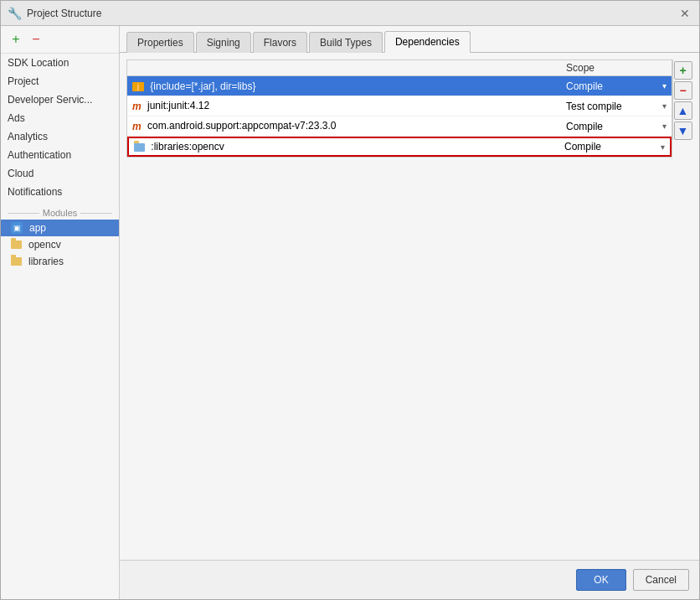 The height and width of the screenshot is (600, 700). Describe the element at coordinates (60, 155) in the screenshot. I see `sidebar-item-authentication: Authentication` at that location.